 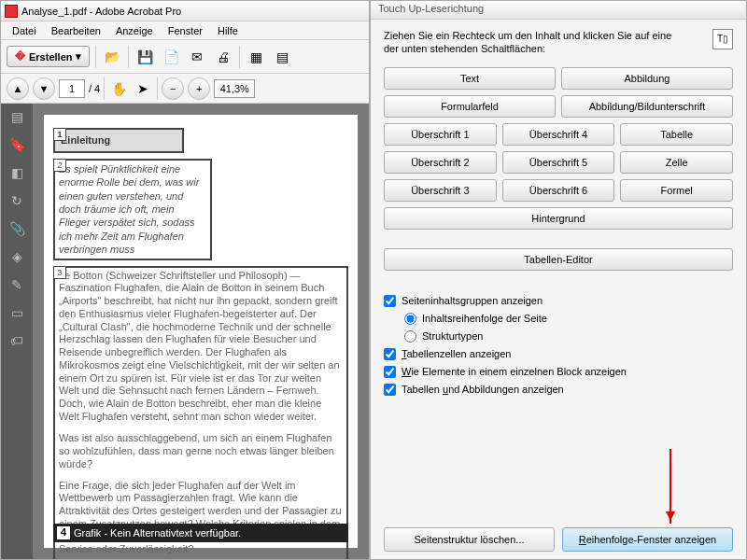 What do you see at coordinates (558, 10) in the screenshot?
I see `panel-title: Touch Up-Leserichtung` at bounding box center [558, 10].